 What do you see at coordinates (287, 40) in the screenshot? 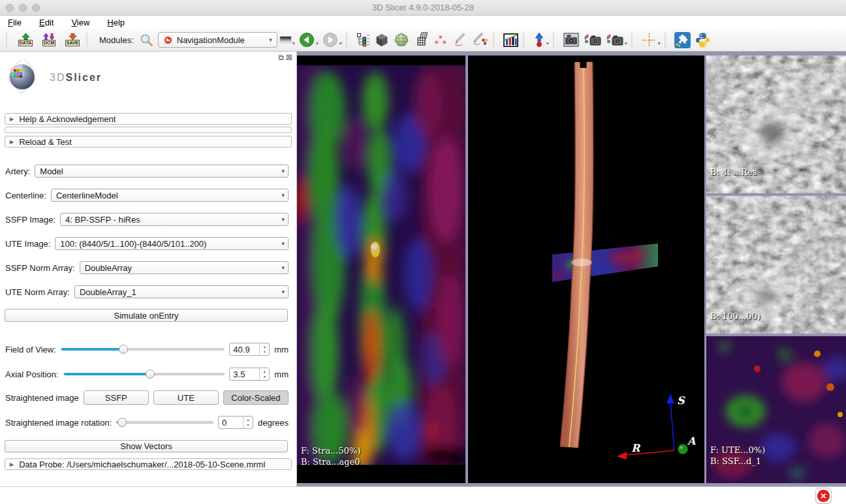
I see `threshold-button: ▾` at bounding box center [287, 40].